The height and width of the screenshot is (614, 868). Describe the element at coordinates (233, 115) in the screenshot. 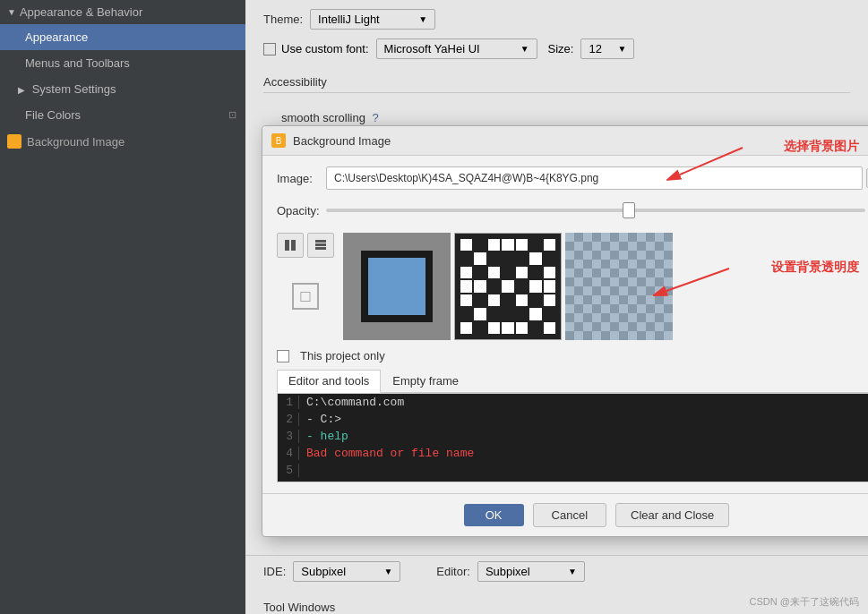

I see `file-colors-icon: ⊡` at that location.